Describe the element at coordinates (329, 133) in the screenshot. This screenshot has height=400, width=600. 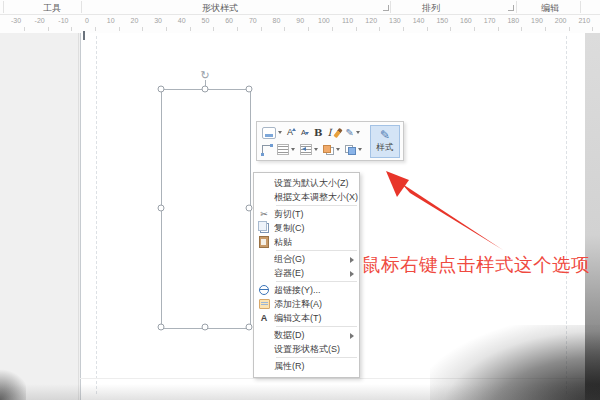
I see `italic-button: I` at that location.